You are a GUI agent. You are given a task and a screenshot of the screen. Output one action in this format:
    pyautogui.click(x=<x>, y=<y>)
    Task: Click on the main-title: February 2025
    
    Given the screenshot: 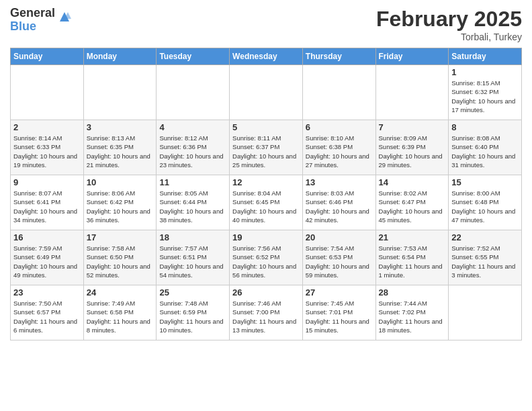 What is the action you would take?
    pyautogui.click(x=449, y=19)
    